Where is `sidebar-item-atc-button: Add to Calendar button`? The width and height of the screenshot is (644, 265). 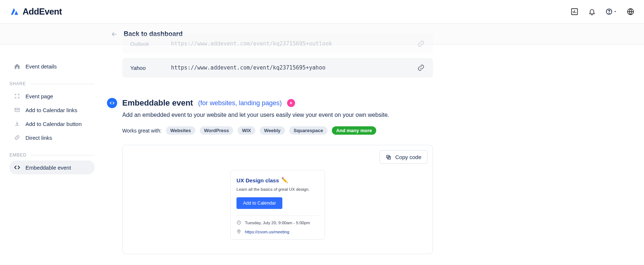
sidebar-item-atc-button: Add to Calendar button is located at coordinates (52, 124).